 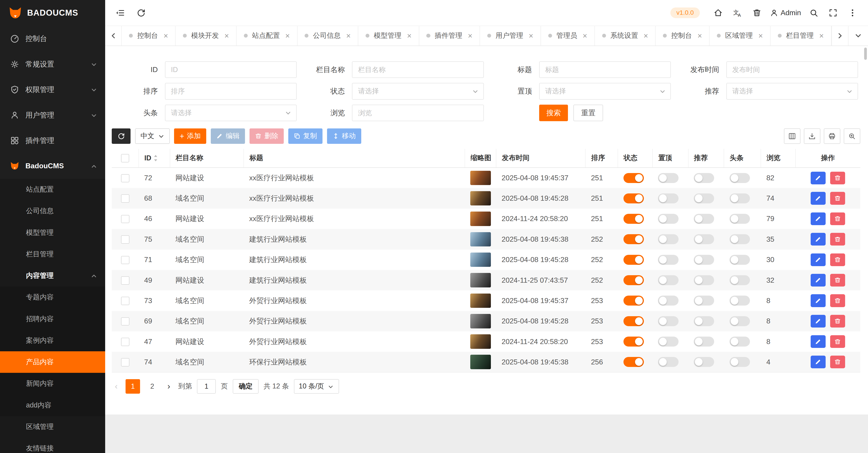 What do you see at coordinates (840, 36) in the screenshot?
I see `tabs-scroll-right-button` at bounding box center [840, 36].